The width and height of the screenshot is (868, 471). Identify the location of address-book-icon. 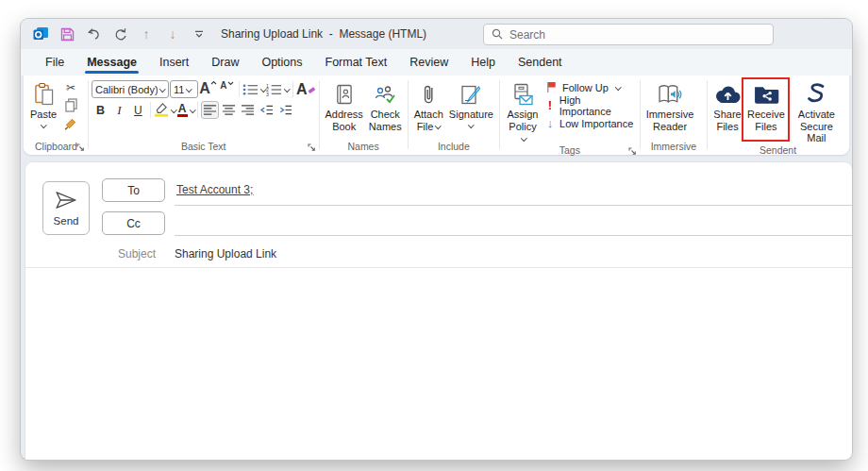
(343, 94).